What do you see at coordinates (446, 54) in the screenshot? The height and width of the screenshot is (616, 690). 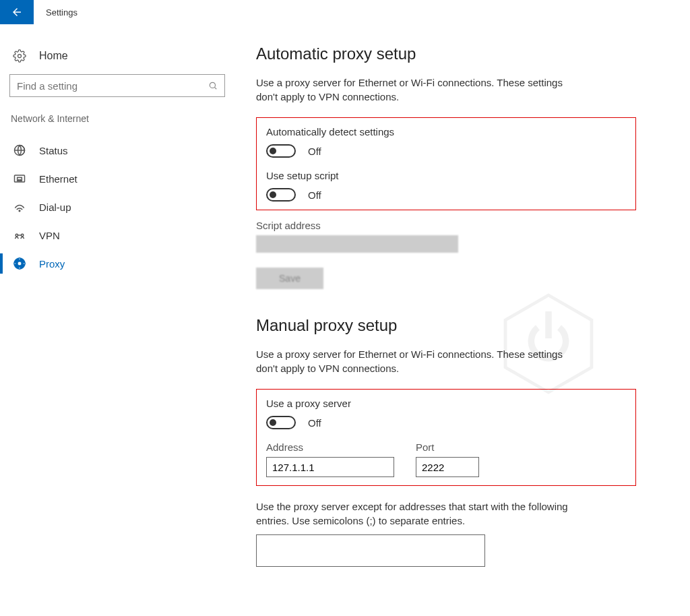 I see `auto-title: Automatic proxy setup` at bounding box center [446, 54].